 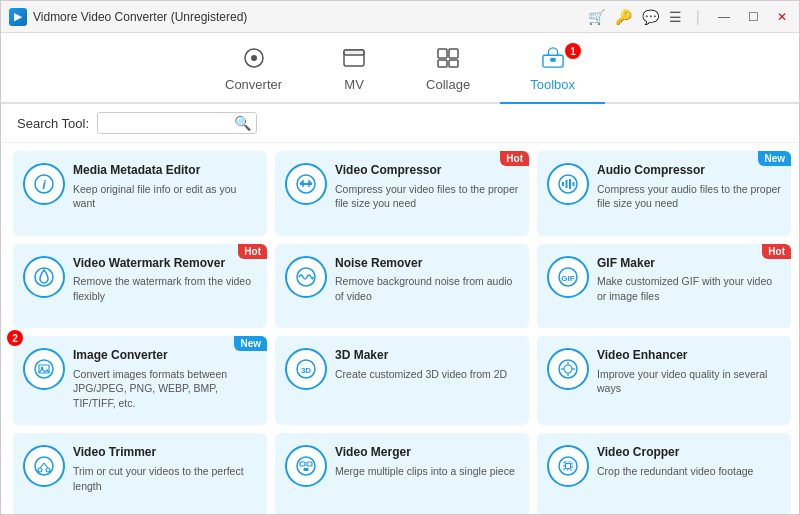 I want to click on gif-maker-desc: Make customized GIF with your video or i…, so click(x=689, y=288).